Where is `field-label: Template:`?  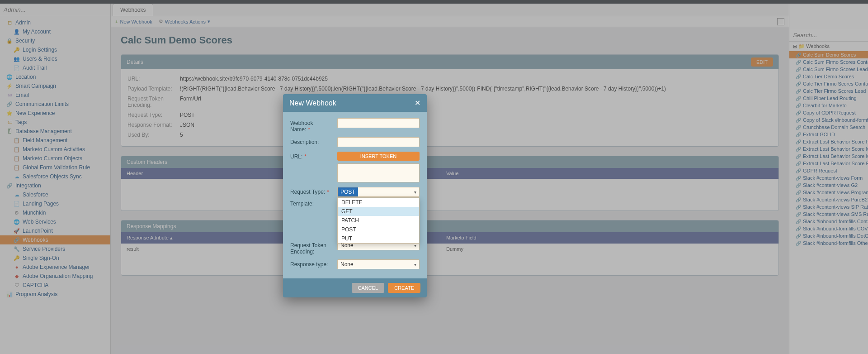
field-label: Template: is located at coordinates (312, 203).